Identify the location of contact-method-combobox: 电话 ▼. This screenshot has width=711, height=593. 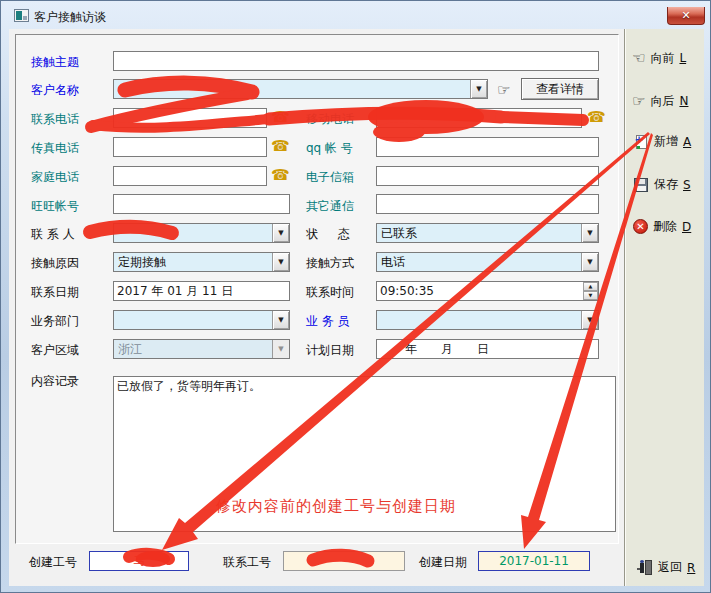
(488, 262).